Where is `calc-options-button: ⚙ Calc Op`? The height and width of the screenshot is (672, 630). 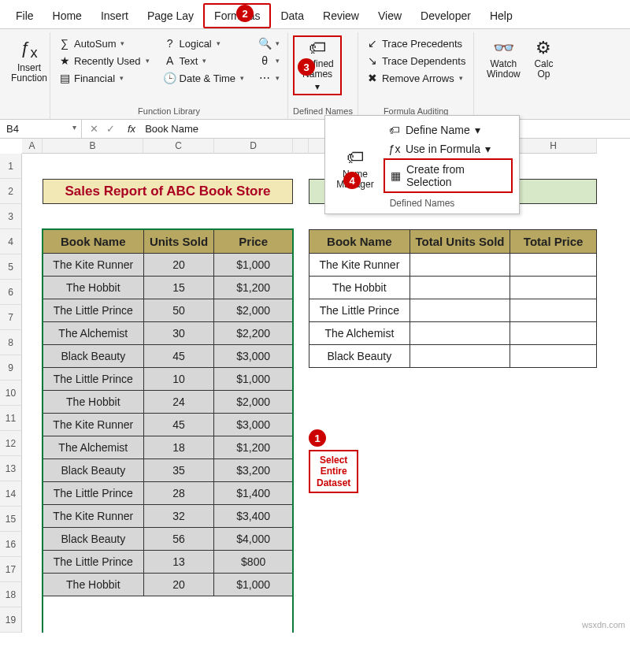 calc-options-button: ⚙ Calc Op is located at coordinates (543, 60).